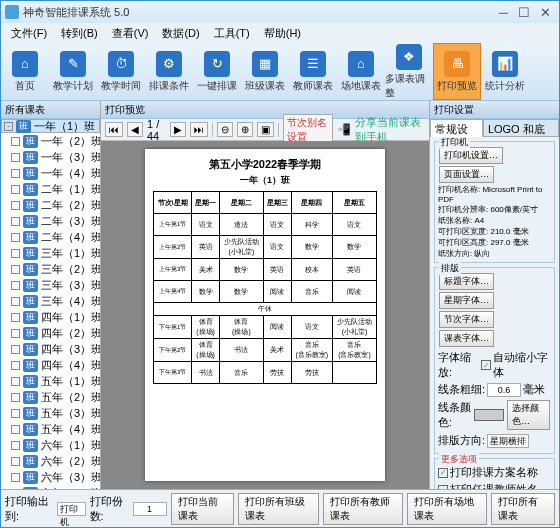 This screenshot has width=560, height=528. What do you see at coordinates (114, 130) in the screenshot?
I see `first-page-button: ⏮` at bounding box center [114, 130].